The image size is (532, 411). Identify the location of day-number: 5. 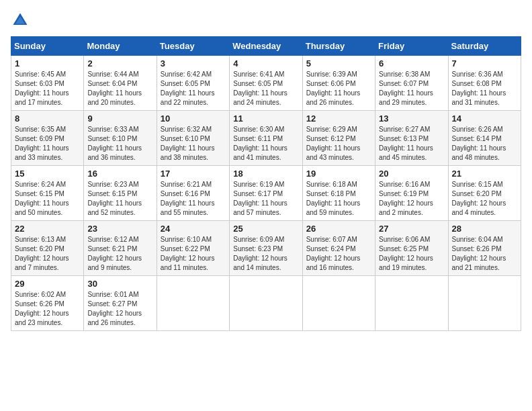
(339, 63).